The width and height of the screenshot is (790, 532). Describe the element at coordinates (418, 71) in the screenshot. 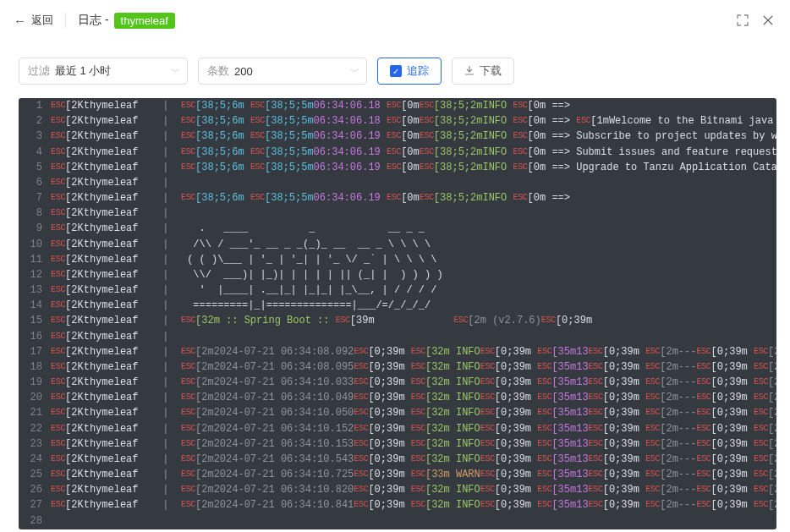

I see `follow-label: 追踪` at that location.